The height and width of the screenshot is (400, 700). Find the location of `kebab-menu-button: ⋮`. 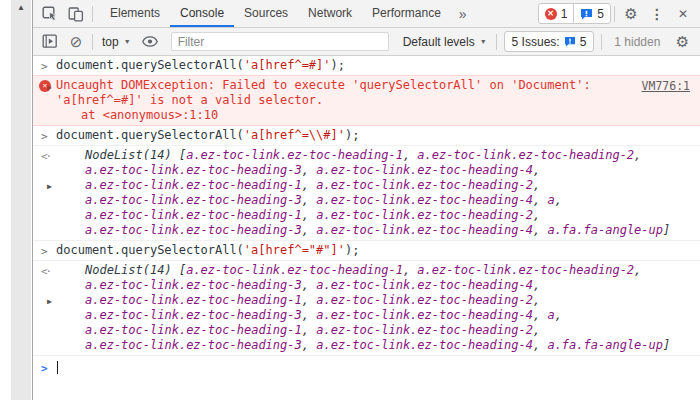

kebab-menu-button: ⋮ is located at coordinates (657, 14).